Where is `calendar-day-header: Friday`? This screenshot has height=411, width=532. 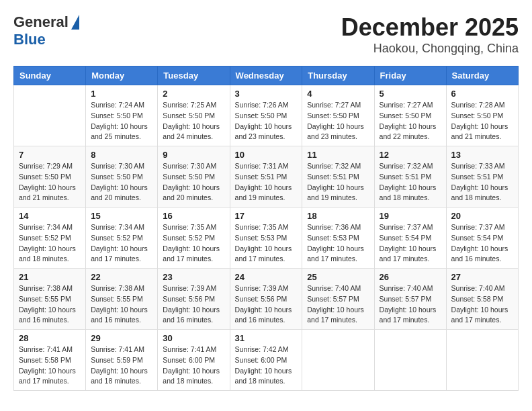
calendar-day-header: Friday is located at coordinates (410, 76).